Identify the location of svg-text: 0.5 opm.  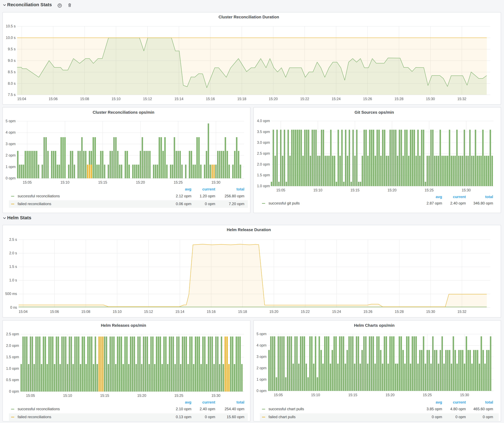
(12, 380).